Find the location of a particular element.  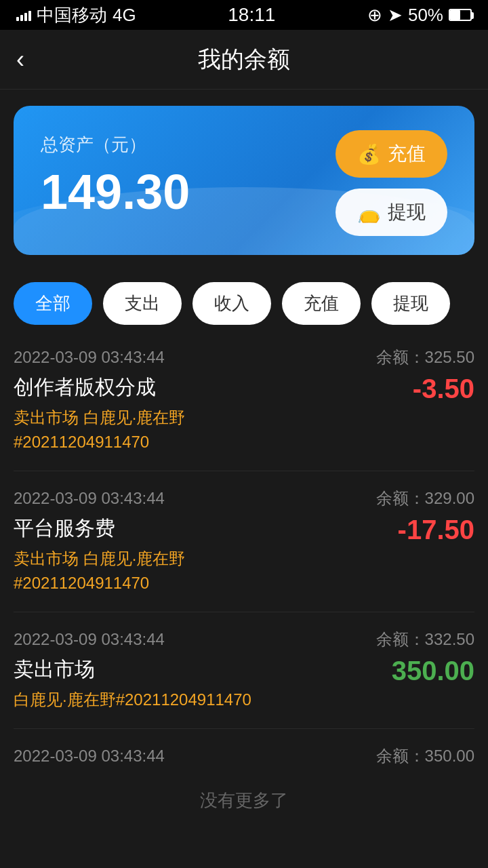

transaction-group-1: 2022-03-09 03:43:44 余额：325.50 创作者版权分成 卖出… is located at coordinates (244, 403).